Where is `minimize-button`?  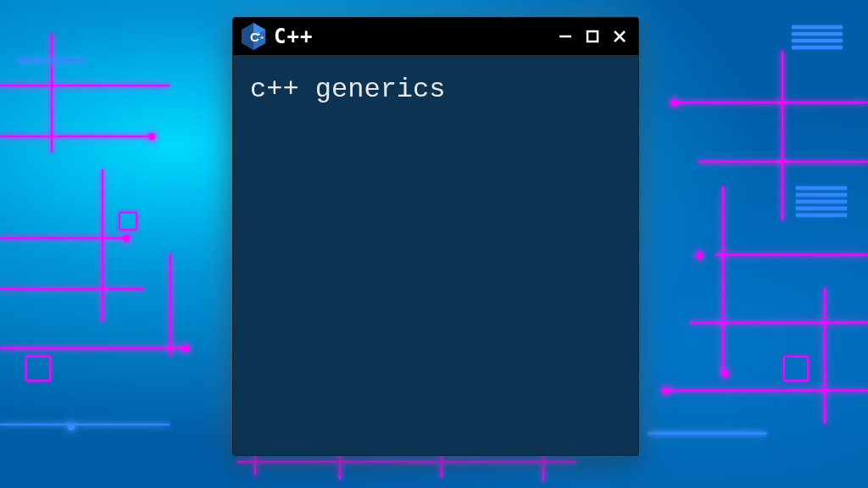 minimize-button is located at coordinates (565, 36).